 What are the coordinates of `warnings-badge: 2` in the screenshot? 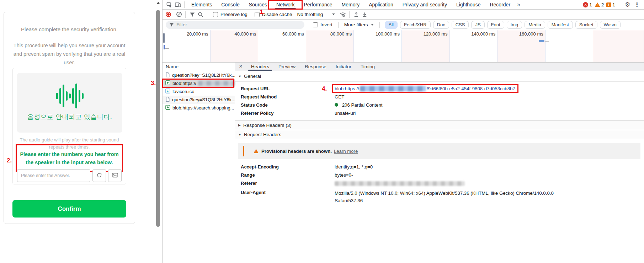 It's located at (600, 5).